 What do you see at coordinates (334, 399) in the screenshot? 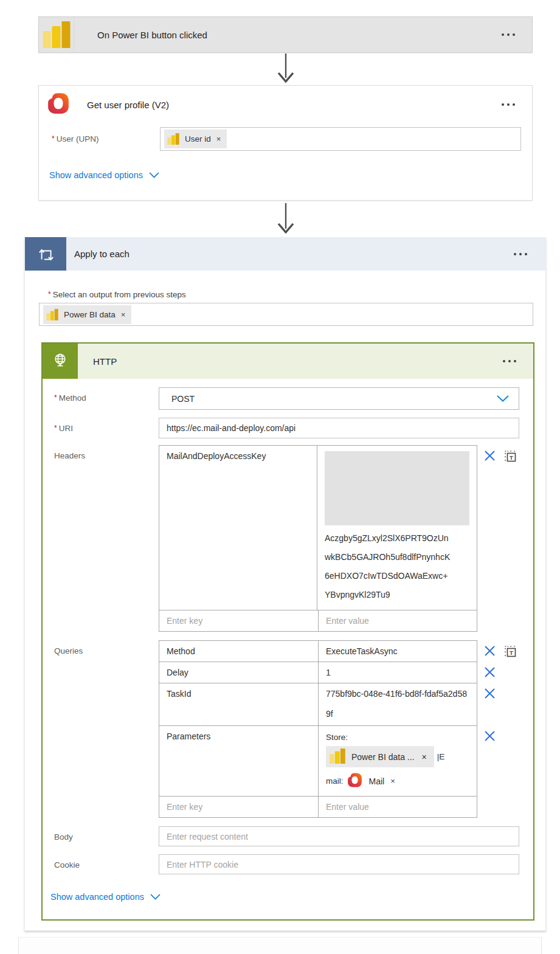
I see `method-value: POST` at bounding box center [334, 399].